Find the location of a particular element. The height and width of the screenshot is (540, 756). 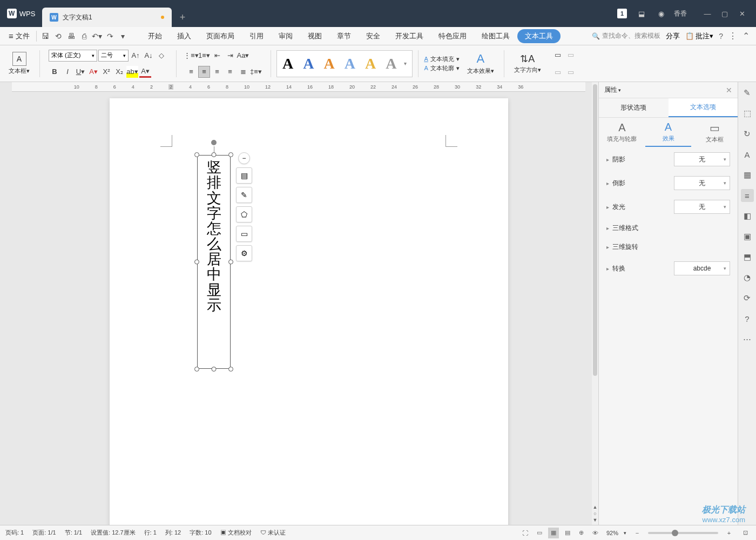

menu-tab-1: 插入 is located at coordinates (184, 36).